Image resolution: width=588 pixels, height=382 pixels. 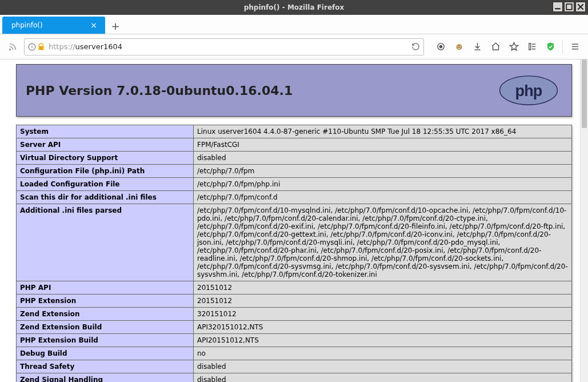 What do you see at coordinates (550, 47) in the screenshot?
I see `ublock-shield-icon` at bounding box center [550, 47].